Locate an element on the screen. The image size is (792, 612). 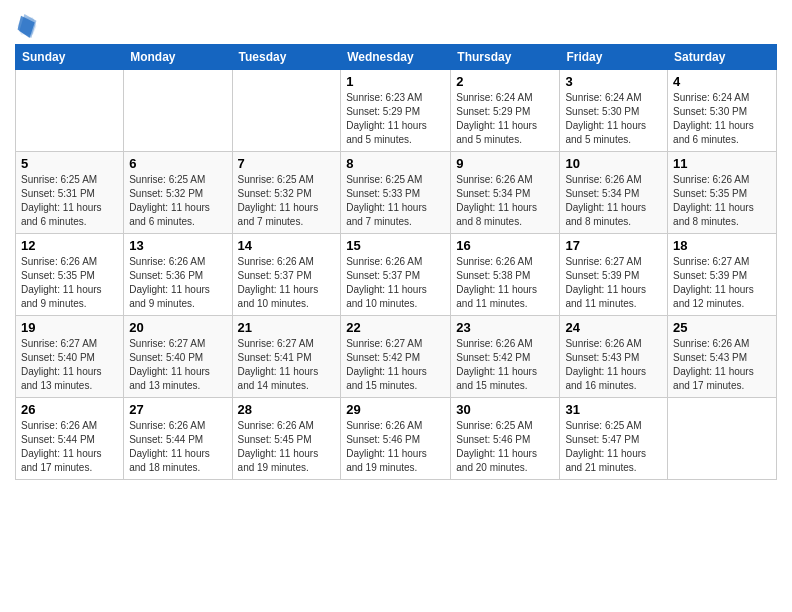
calendar-cell: 18Sunrise: 6:27 AM Sunset: 5:39 PM Dayli… is located at coordinates (722, 275).